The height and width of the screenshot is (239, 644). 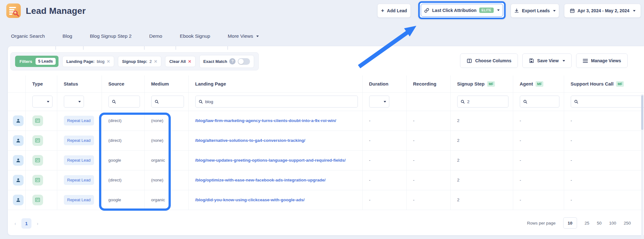 What do you see at coordinates (42, 102) in the screenshot?
I see `type-filter-select` at bounding box center [42, 102].